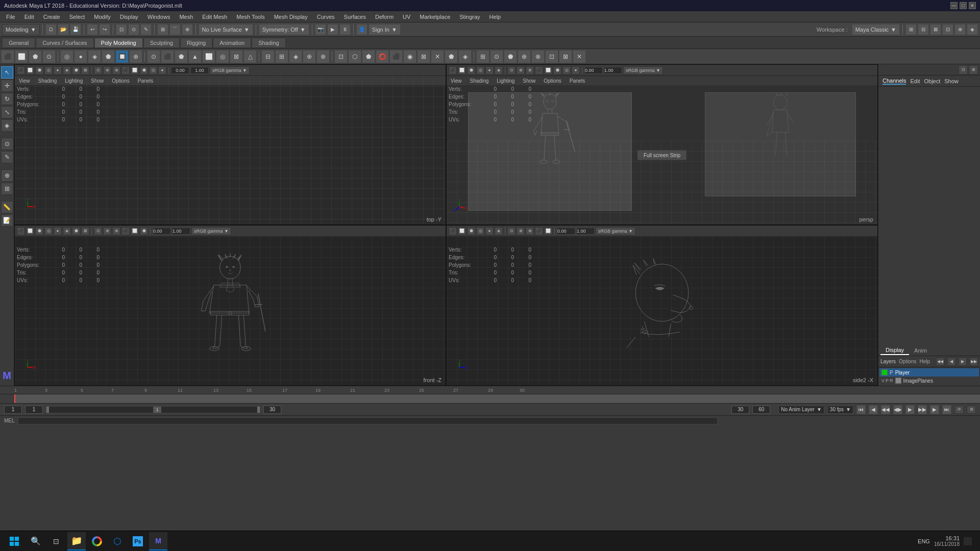 This screenshot has width=980, height=551. Describe the element at coordinates (497, 399) in the screenshot. I see `timeline-track` at that location.